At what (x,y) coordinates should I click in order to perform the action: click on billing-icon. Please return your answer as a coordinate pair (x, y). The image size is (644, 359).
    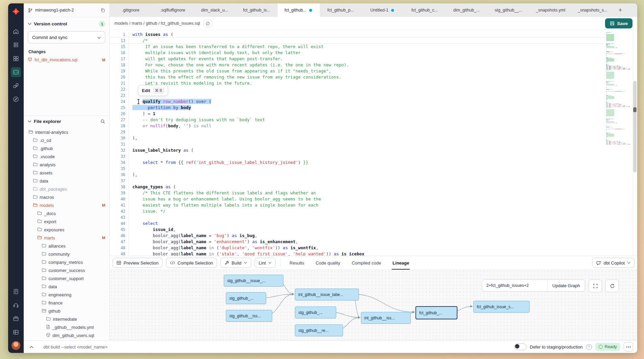
    Looking at the image, I should click on (16, 319).